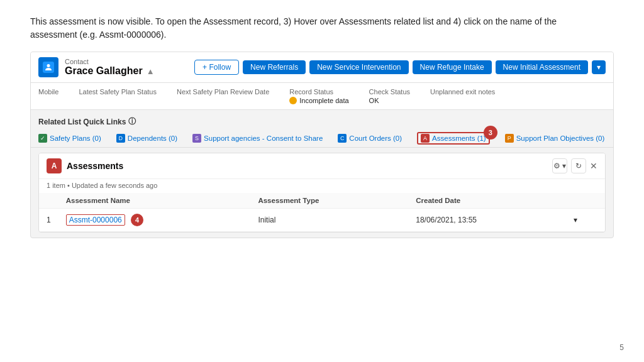  I want to click on meta-bar: Mobile Latest Safety Plan Status Next Sa…, so click(322, 97).